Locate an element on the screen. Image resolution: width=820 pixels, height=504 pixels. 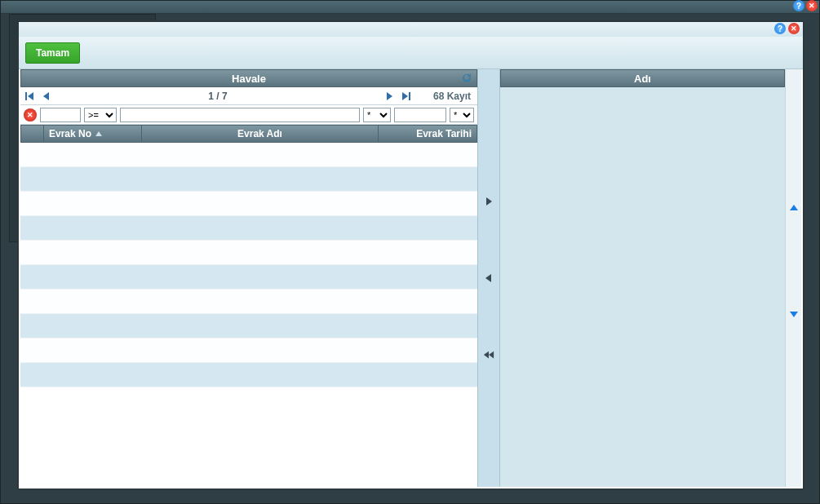
pager-first-icon is located at coordinates (29, 96).